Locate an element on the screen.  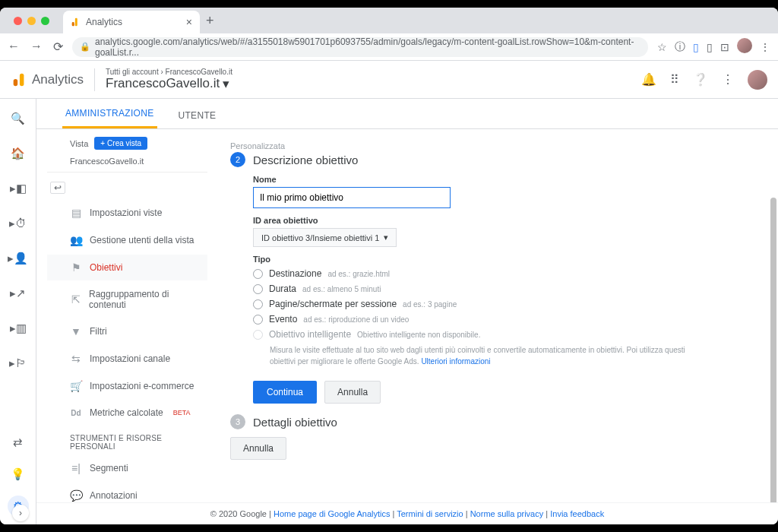
footer-link-feedback: Invia feedback is located at coordinates (577, 514).